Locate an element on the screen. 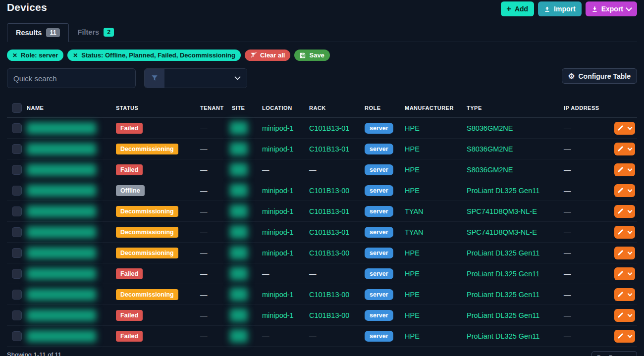  column-header-name: NAME is located at coordinates (71, 108).